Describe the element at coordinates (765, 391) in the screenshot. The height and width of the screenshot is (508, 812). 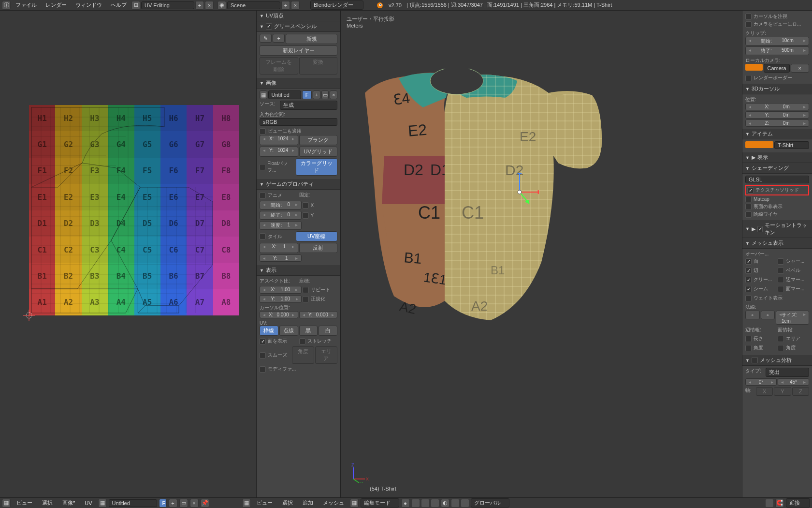
I see `axis-x-button: X` at that location.